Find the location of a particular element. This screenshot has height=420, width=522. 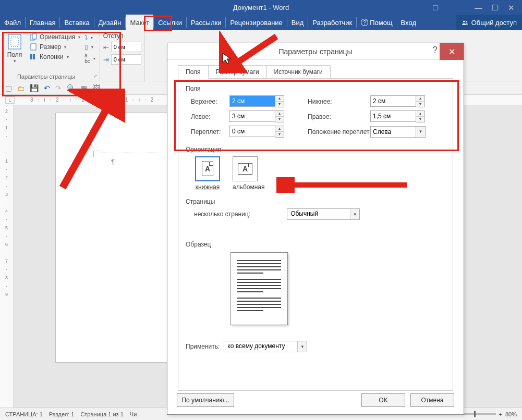

spin-up-icon: ▲ is located at coordinates (280, 99).